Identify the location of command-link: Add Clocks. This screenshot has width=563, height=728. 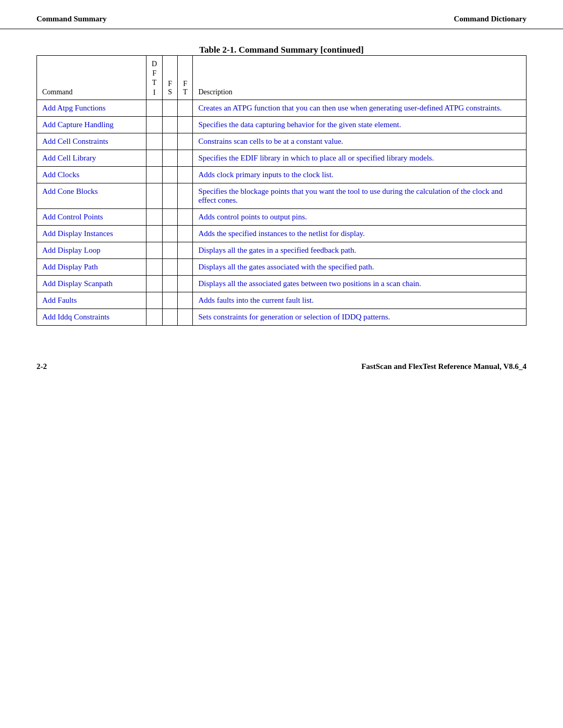
(60, 175).